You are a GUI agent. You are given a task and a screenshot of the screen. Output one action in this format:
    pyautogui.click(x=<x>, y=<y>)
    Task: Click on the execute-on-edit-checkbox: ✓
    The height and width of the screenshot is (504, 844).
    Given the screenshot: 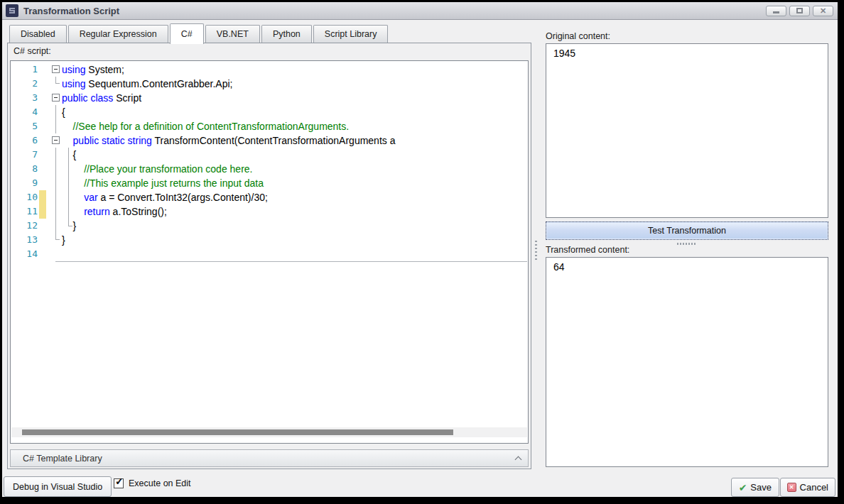 What is the action you would take?
    pyautogui.click(x=119, y=483)
    